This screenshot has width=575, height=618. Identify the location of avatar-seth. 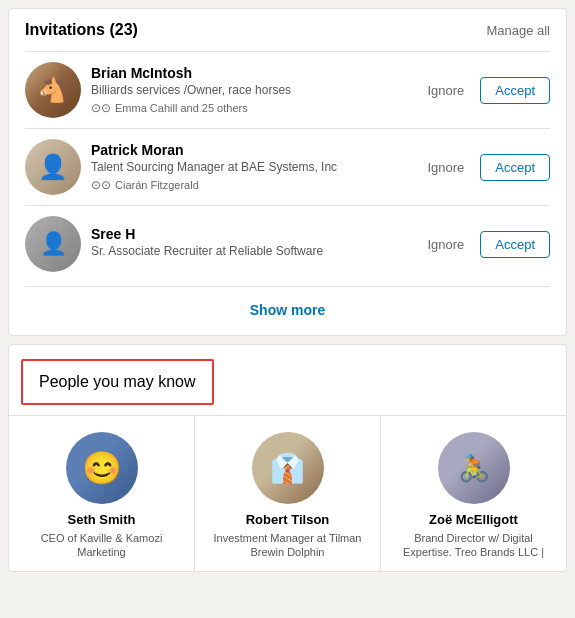
(102, 468).